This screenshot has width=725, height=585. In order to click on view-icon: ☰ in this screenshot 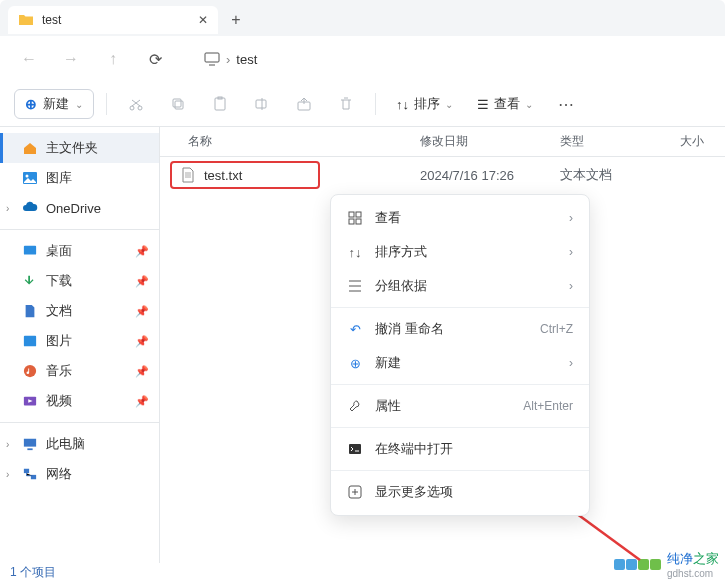, I will do `click(483, 104)`.